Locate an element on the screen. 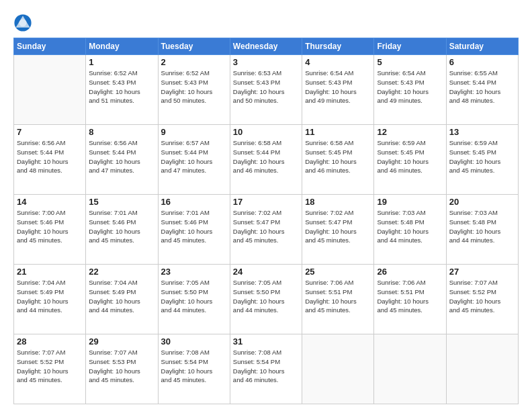 The image size is (532, 411). day-cell: 27Sunrise: 7:07 AM Sunset: 5:52 PM Dayli… is located at coordinates (482, 300).